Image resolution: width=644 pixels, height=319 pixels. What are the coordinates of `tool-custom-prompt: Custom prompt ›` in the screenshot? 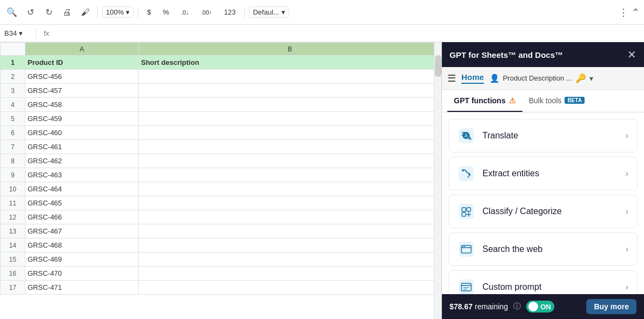 It's located at (543, 282).